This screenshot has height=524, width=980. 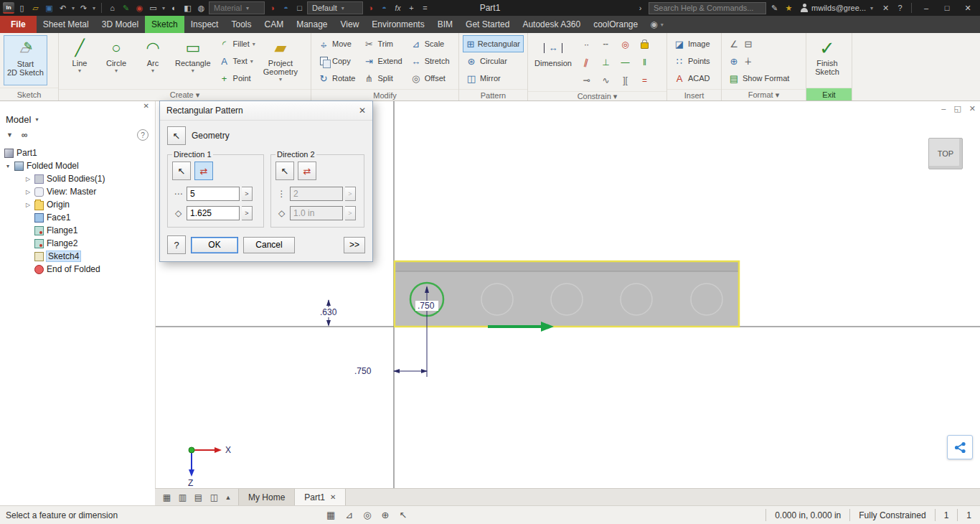 What do you see at coordinates (385, 8) in the screenshot?
I see `adjust-blue-icon: ◓` at bounding box center [385, 8].